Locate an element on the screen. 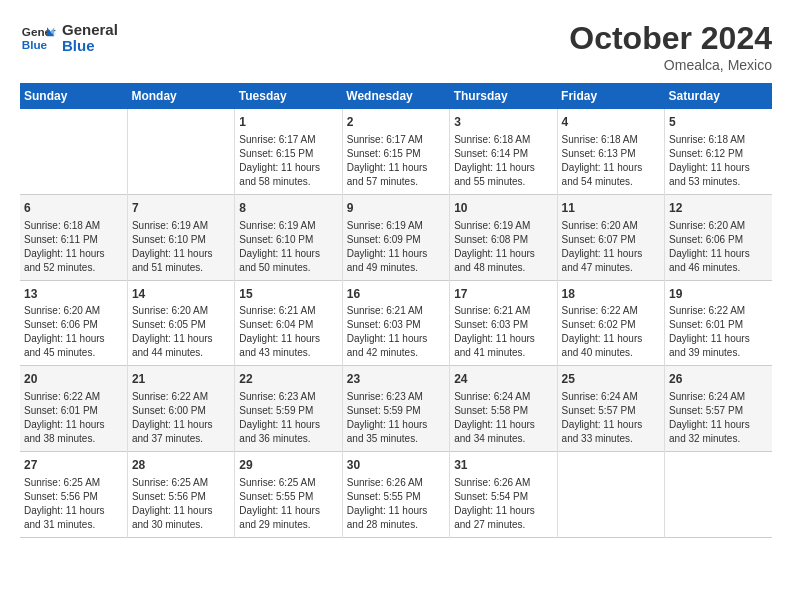  calendar-cell: 22Sunrise: 6:23 AM Sunset: 5:59 PM Dayli… is located at coordinates (288, 409).